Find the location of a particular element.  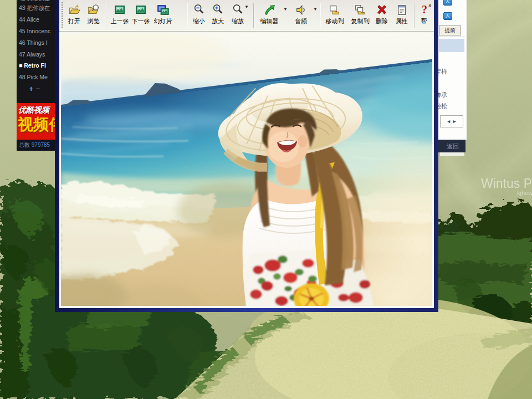

svg-text: Wintus Pe is located at coordinates (507, 183).